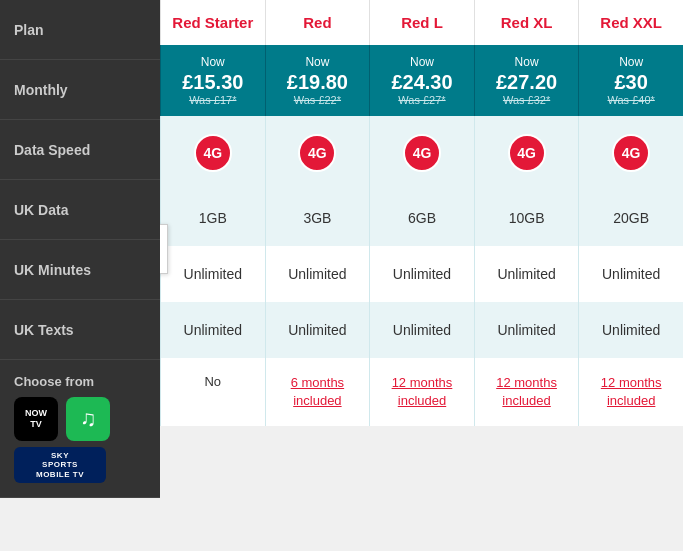 Image resolution: width=683 pixels, height=551 pixels. Describe the element at coordinates (318, 392) in the screenshot. I see `bonus-link-1: 6 months included` at that location.